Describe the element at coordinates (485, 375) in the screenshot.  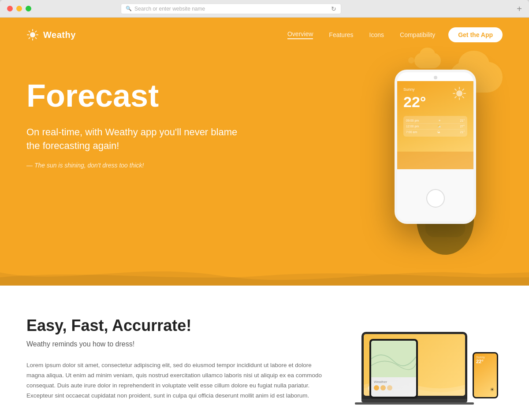
I see `small-phone-screen: Sunny 22° ☀` at that location.